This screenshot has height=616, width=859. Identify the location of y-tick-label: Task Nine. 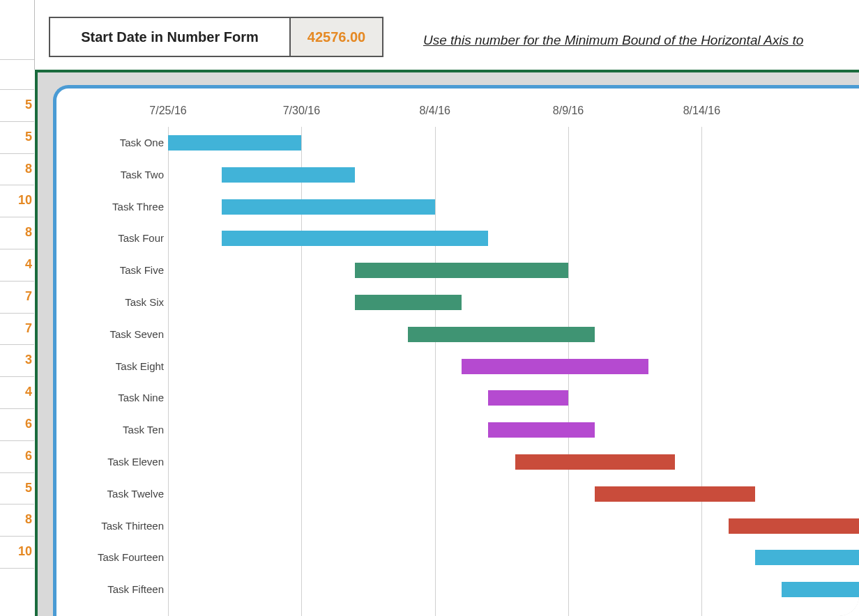
(112, 398).